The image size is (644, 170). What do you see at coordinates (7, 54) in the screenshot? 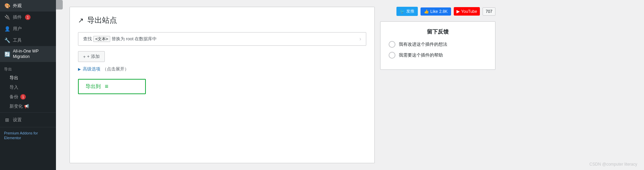
I see `allinone-icon: 🔄` at bounding box center [7, 54].